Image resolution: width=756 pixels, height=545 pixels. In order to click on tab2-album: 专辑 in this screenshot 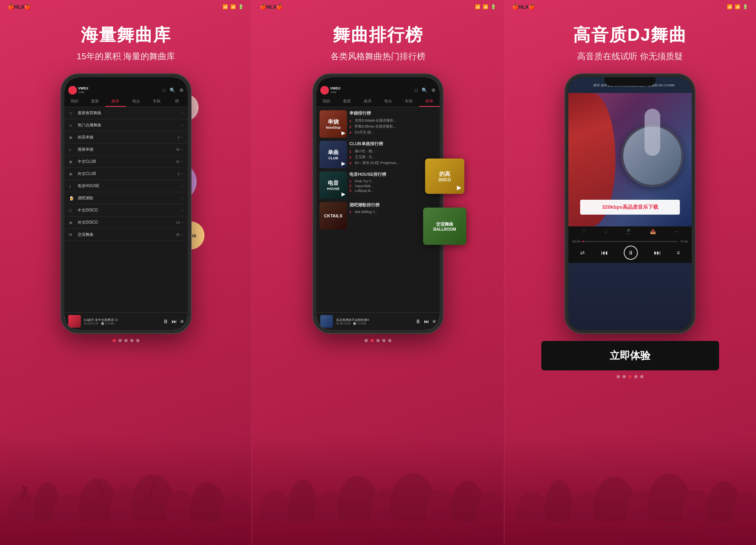, I will do `click(409, 102)`.